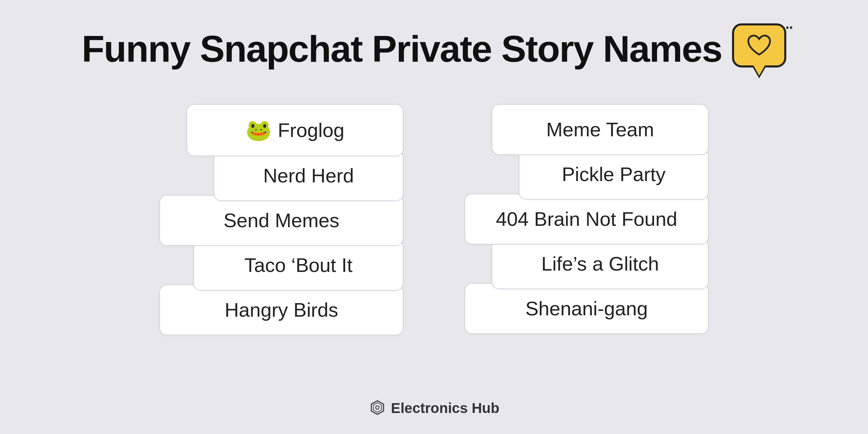 The width and height of the screenshot is (868, 434). What do you see at coordinates (402, 49) in the screenshot?
I see `page-title: Funny Snapchat Private Story Names` at bounding box center [402, 49].